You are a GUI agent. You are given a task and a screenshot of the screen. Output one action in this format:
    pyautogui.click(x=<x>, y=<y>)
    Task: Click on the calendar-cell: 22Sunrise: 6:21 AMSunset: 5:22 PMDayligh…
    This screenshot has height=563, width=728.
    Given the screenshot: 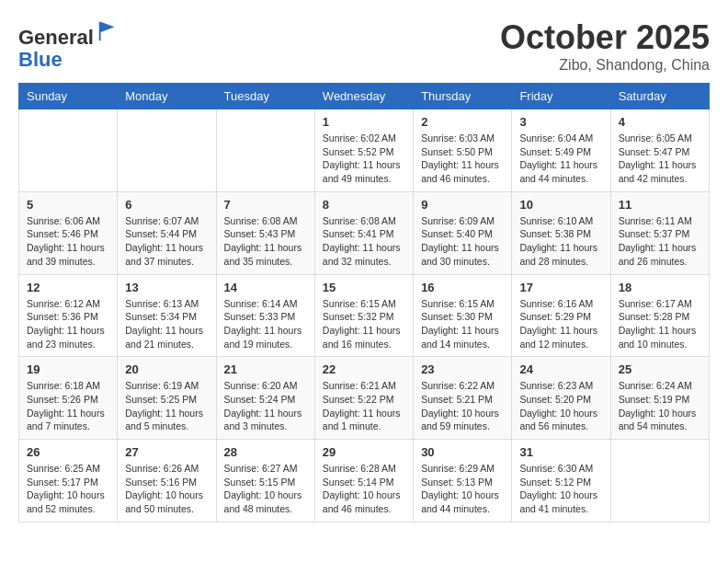 What is the action you would take?
    pyautogui.click(x=364, y=398)
    